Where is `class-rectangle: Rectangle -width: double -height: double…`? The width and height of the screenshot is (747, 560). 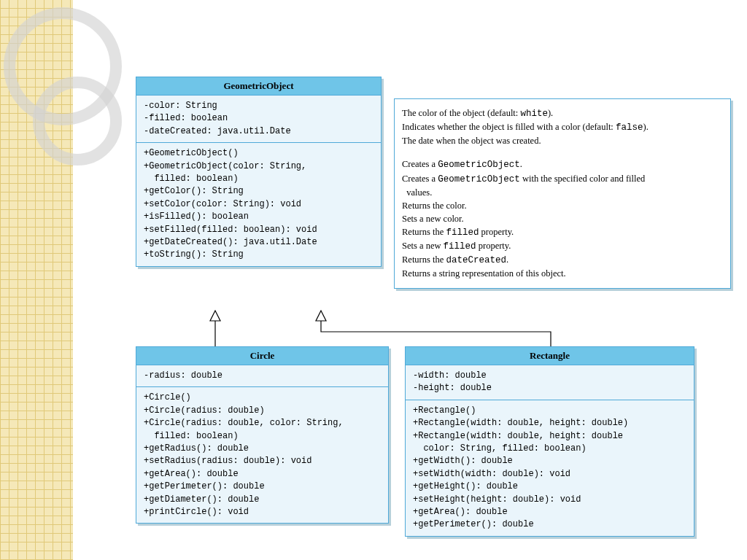 class-rectangle: Rectangle -width: double -height: double… is located at coordinates (550, 442).